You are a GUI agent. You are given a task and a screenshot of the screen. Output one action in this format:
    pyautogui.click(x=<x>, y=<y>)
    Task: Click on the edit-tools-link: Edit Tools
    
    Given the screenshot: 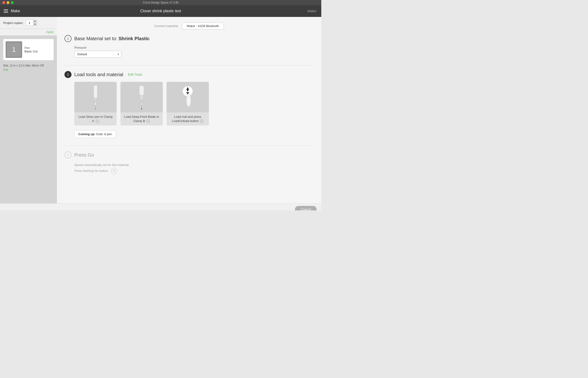 What is the action you would take?
    pyautogui.click(x=135, y=75)
    